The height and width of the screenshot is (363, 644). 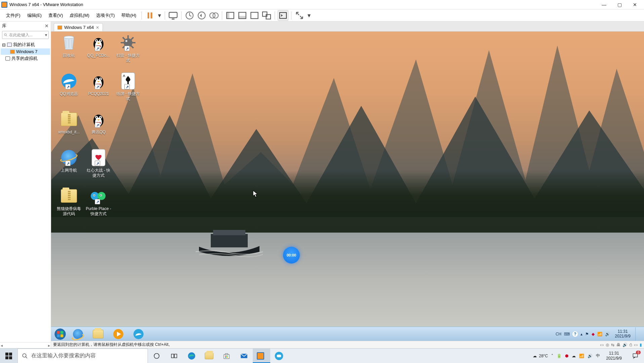 What do you see at coordinates (641, 345) in the screenshot?
I see `vmware-messages-icon: ▮` at bounding box center [641, 345].